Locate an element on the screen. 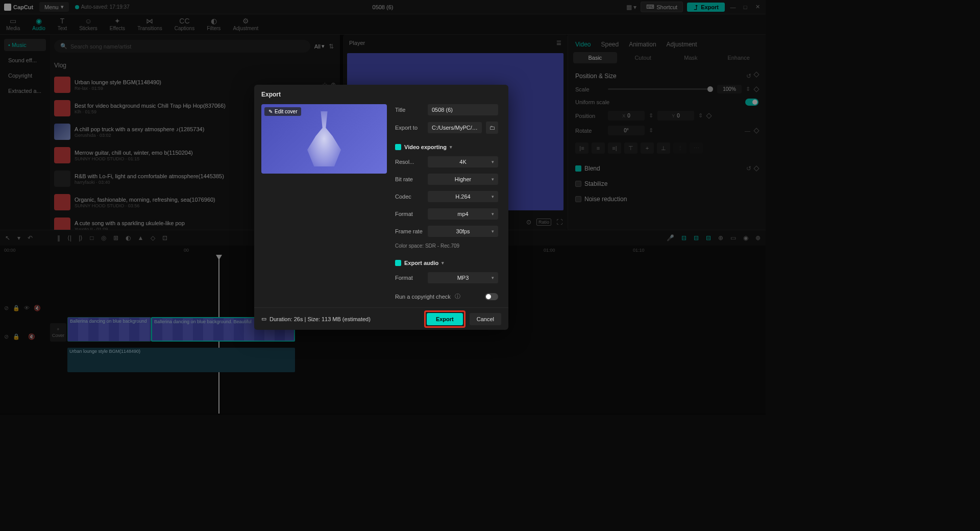 This screenshot has height=531, width=980. export-dialog: Export ✎Edit cover Title0508 (6) Export … is located at coordinates (381, 207).